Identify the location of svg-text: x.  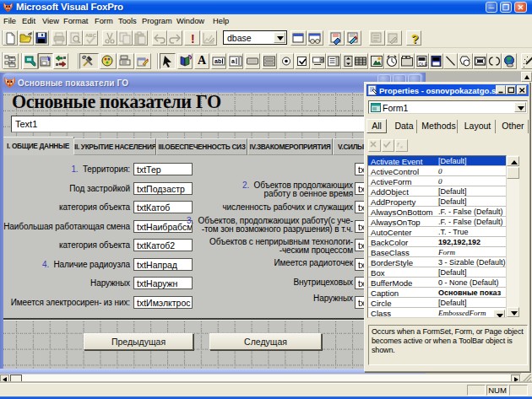
(402, 147).